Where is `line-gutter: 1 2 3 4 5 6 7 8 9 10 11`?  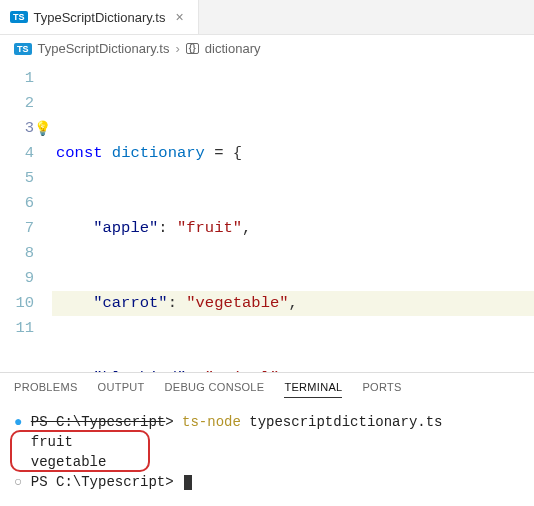
line-gutter: 1 2 3 4 5 6 7 8 9 10 11 is located at coordinates (26, 217).